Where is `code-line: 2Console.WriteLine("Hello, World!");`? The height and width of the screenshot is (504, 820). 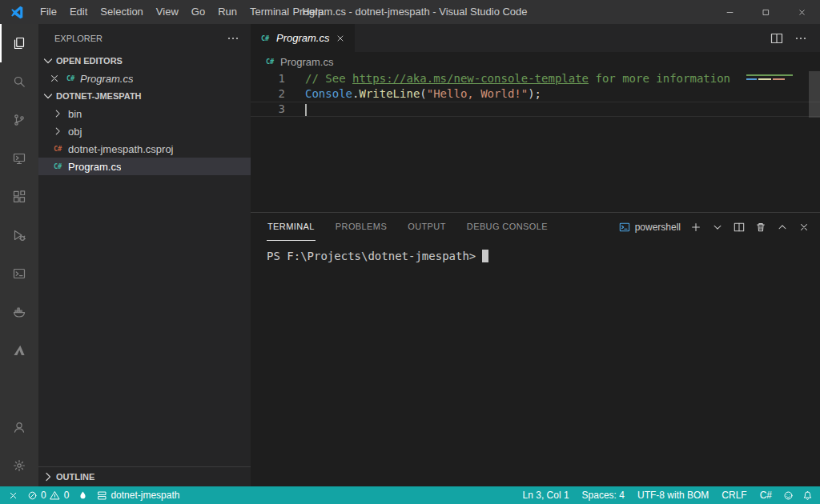
code-line: 2Console.WriteLine("Hello, World!"); is located at coordinates (535, 94).